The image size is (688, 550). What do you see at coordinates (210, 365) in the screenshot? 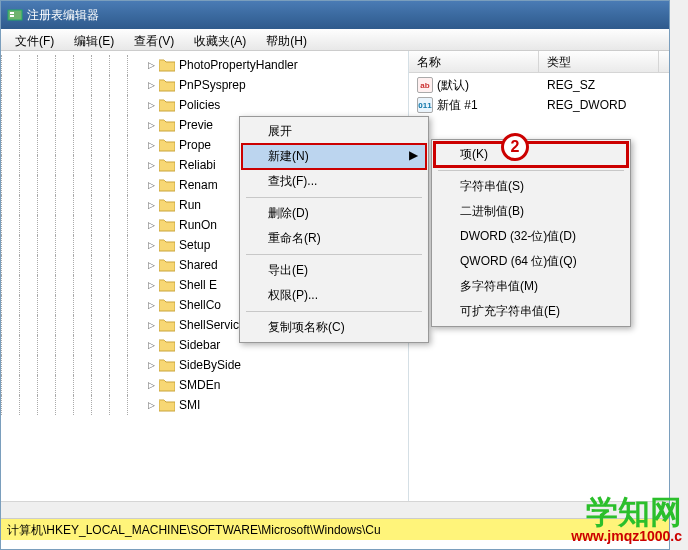
I see `tree-item-label: SideBySide` at bounding box center [210, 365].